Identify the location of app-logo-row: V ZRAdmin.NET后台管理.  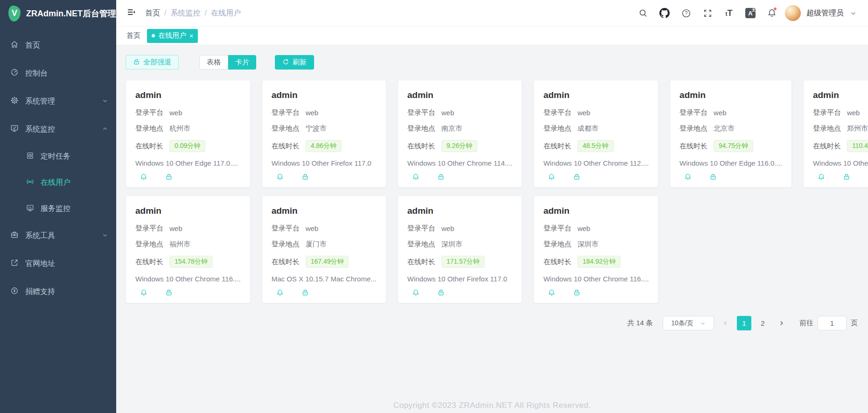
(58, 13).